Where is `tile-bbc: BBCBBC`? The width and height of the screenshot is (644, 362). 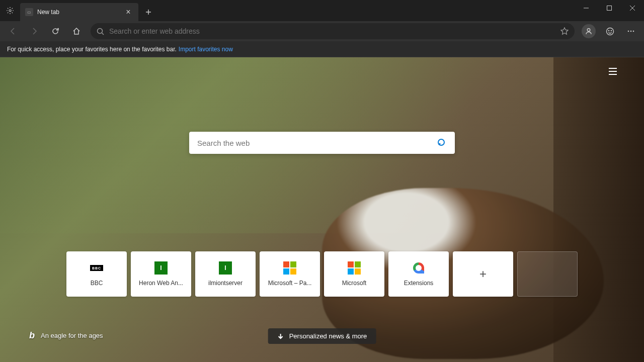 tile-bbc: BBCBBC is located at coordinates (97, 274).